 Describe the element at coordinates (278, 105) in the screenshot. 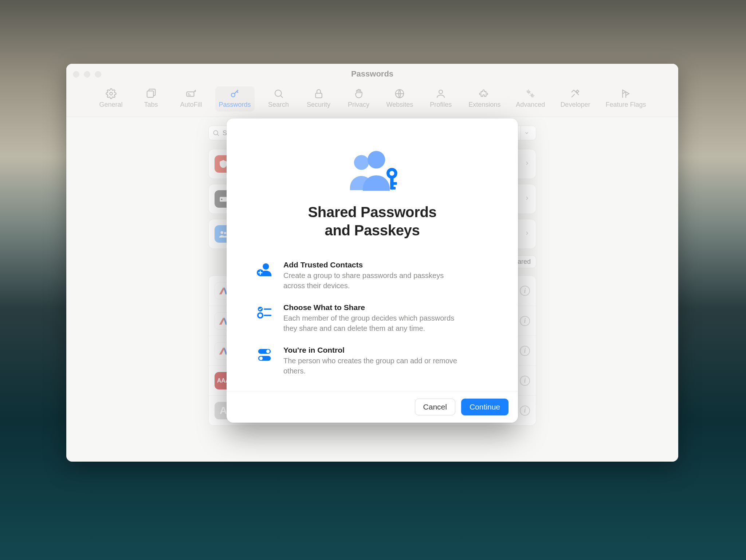

I see `tab-label: Search` at that location.